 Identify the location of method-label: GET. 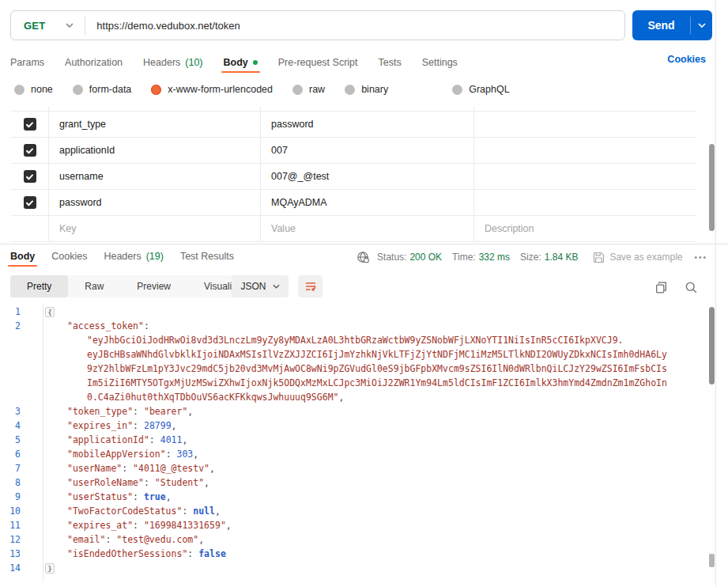
(35, 25).